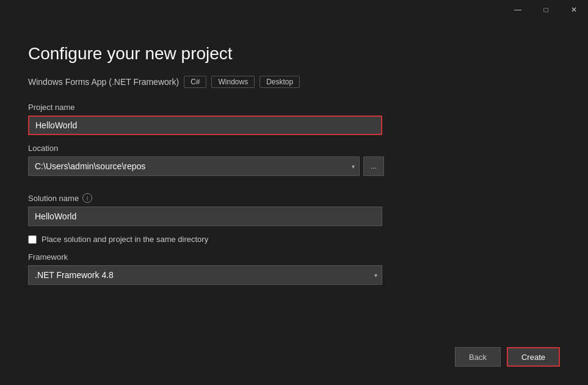  Describe the element at coordinates (518, 10) in the screenshot. I see `minimize-button: —` at that location.